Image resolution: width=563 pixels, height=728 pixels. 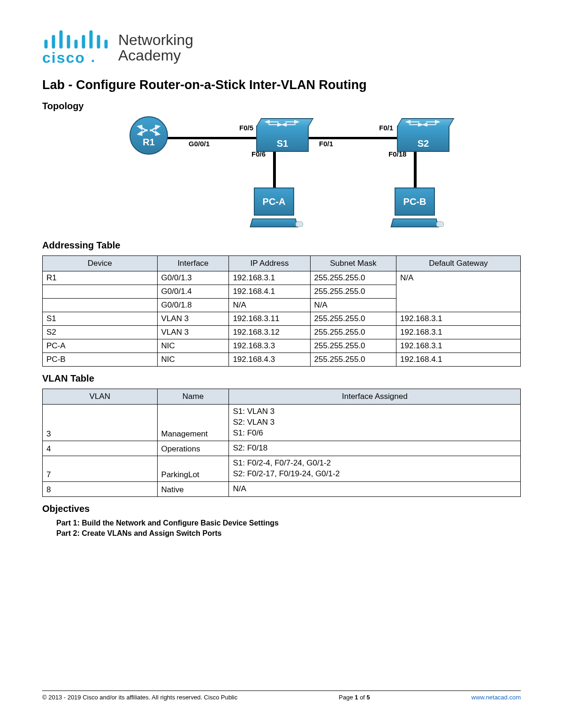 I want to click on col-mask: Subnet Mask, so click(x=353, y=263).